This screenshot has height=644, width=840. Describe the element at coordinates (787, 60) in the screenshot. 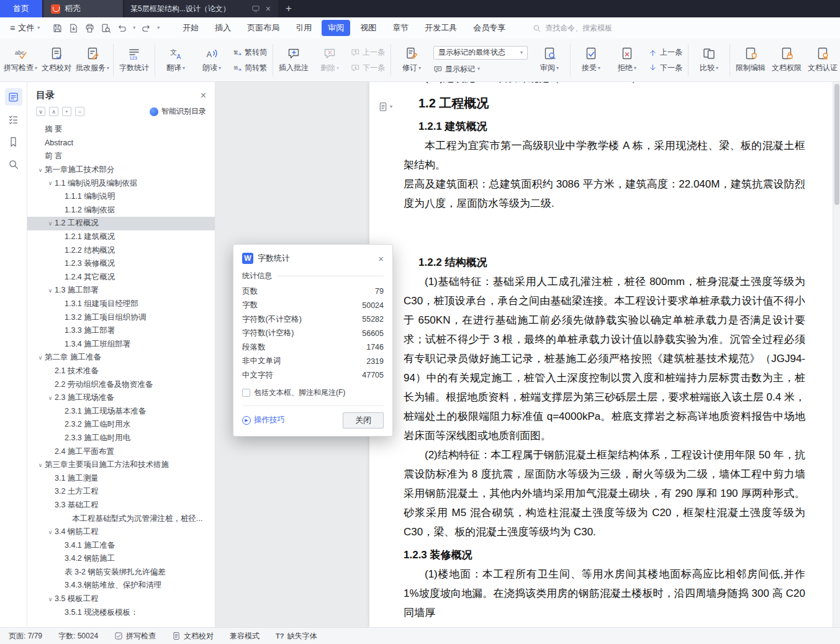

I see `doc-permission-button: 文档权限` at that location.